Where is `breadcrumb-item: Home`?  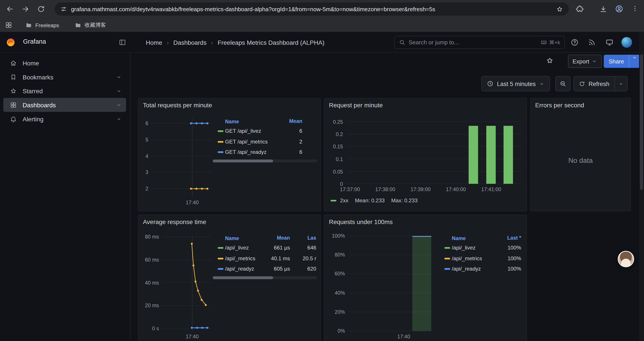 breadcrumb-item: Home is located at coordinates (154, 42).